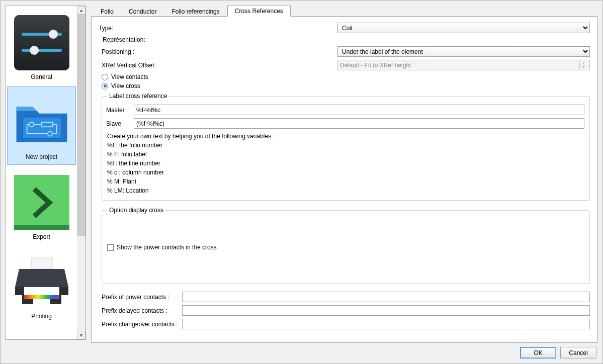  Describe the element at coordinates (346, 163) in the screenshot. I see `variables-helptext: Create your own text by helping you of t…` at that location.